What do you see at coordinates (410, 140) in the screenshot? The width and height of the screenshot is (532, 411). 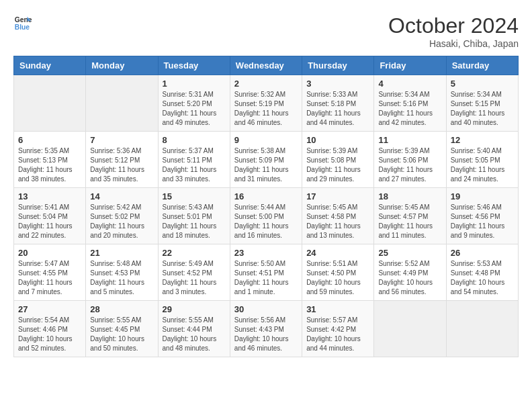 I see `day-number: 11` at bounding box center [410, 140].